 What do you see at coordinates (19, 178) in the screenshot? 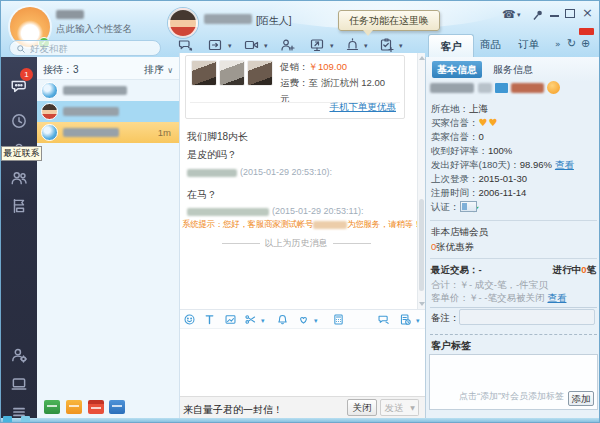
I see `groups-icon` at bounding box center [19, 178].